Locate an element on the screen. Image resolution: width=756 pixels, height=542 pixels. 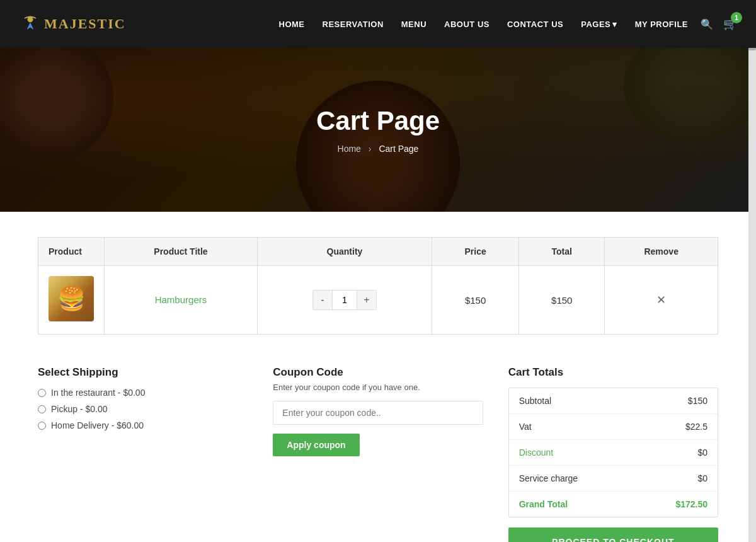
vat-value: $22.5 is located at coordinates (697, 427).